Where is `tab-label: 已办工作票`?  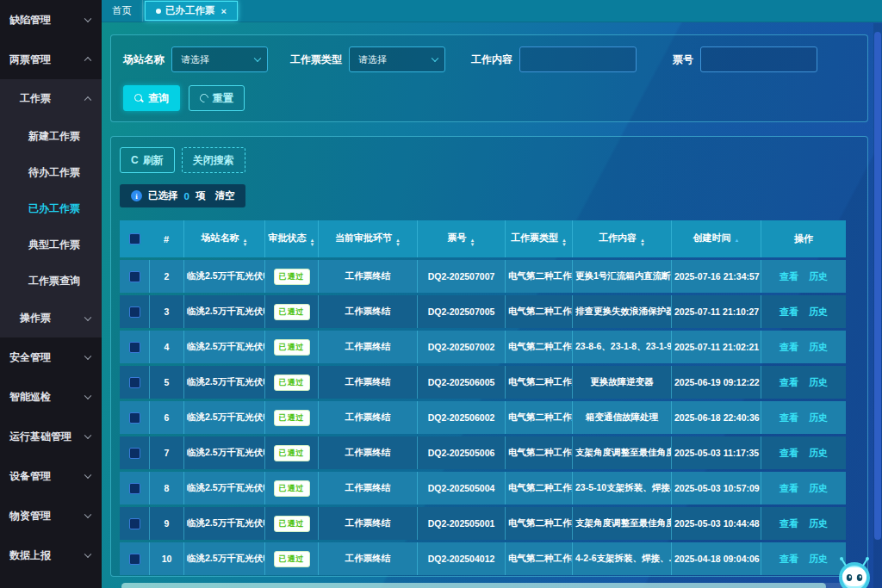 tab-label: 已办工作票 is located at coordinates (190, 10).